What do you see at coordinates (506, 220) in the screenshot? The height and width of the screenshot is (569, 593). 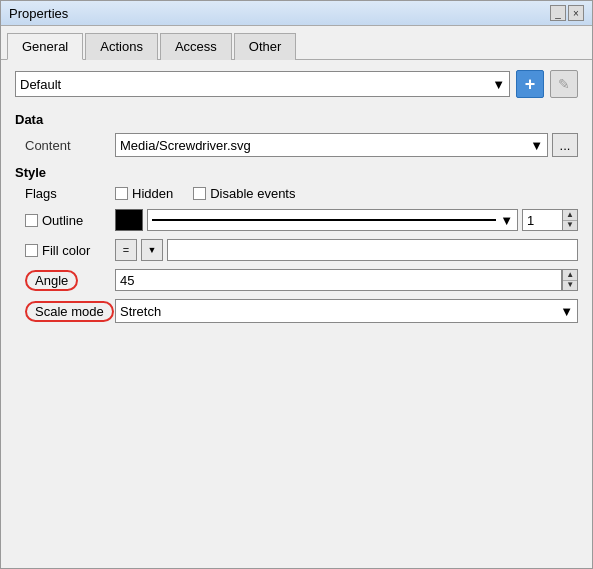 I see `line-dropdown-arrow: ▼` at bounding box center [506, 220].